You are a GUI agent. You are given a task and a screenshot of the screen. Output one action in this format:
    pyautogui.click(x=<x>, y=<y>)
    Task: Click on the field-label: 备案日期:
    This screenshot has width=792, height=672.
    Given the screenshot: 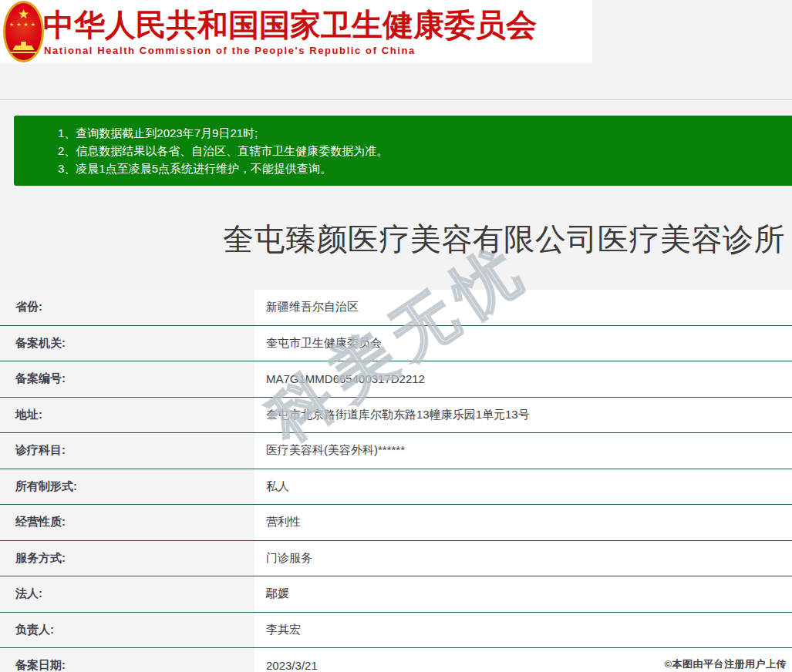 What is the action you would take?
    pyautogui.click(x=127, y=660)
    